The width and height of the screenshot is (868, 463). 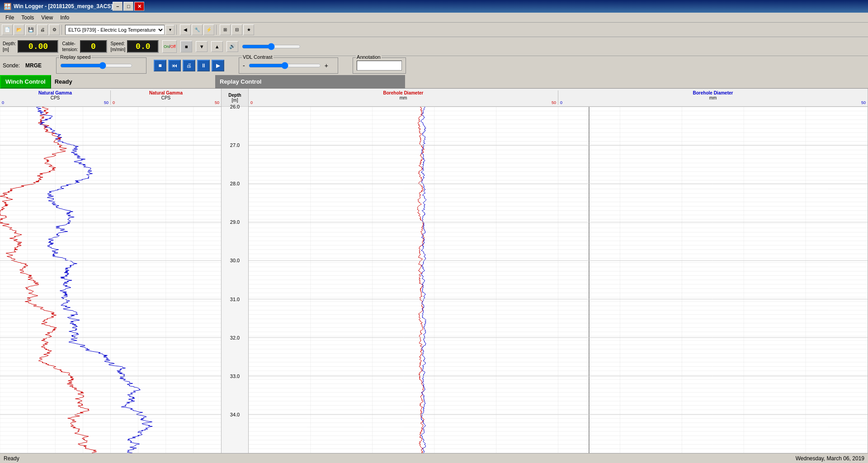 I want to click on menubar: File Tools View Info, so click(x=434, y=18).